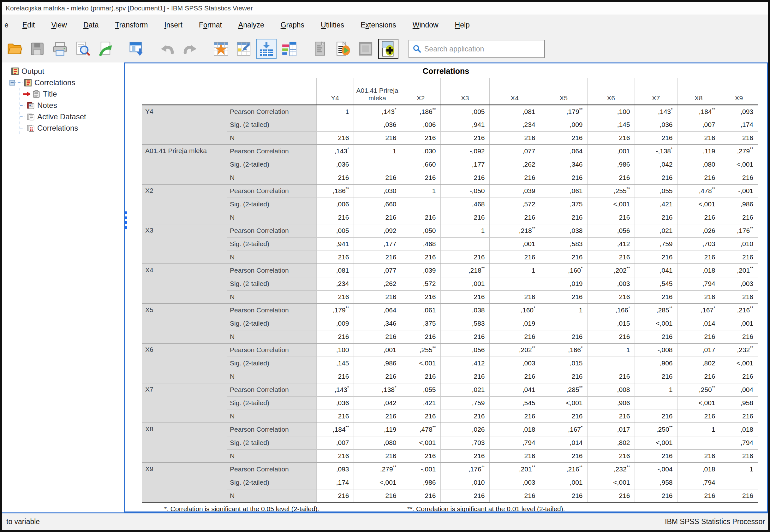 The image size is (770, 532). Describe the element at coordinates (465, 125) in the screenshot. I see `sig-cell: ,941` at that location.